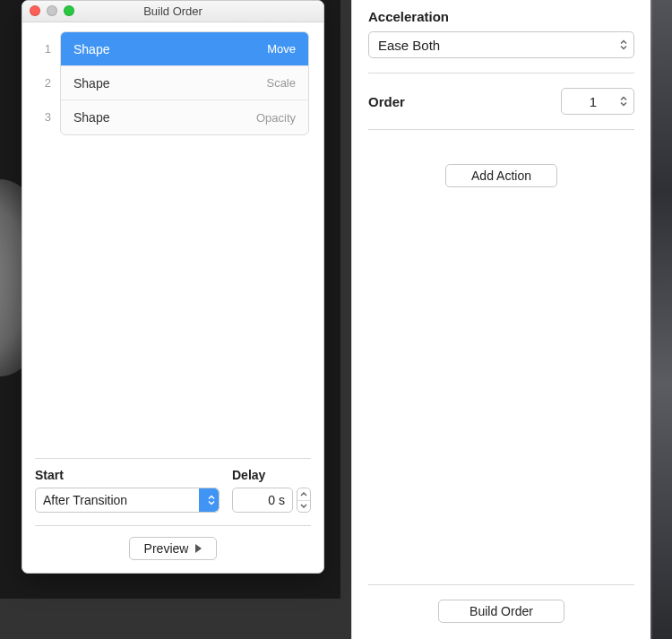  I want to click on build-row: Shape Move, so click(185, 49).